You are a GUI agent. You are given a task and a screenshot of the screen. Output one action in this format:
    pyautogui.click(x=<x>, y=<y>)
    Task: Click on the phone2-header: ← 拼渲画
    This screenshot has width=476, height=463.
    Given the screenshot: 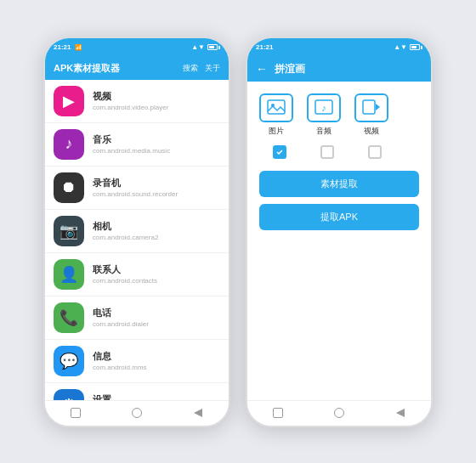 What is the action you would take?
    pyautogui.click(x=339, y=70)
    